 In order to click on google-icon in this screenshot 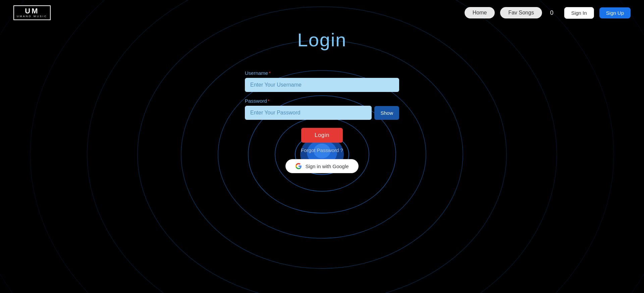, I will do `click(299, 166)`.